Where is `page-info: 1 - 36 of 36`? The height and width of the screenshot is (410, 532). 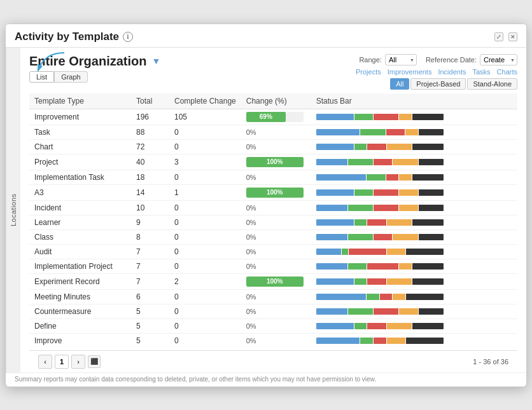 page-info: 1 - 36 of 36 is located at coordinates (491, 362).